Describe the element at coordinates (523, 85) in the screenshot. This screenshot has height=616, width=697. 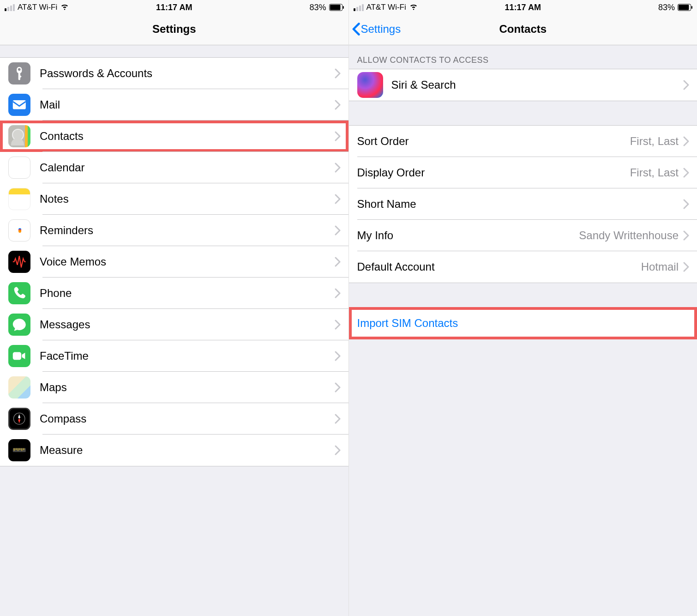
I see `siri-search-row: Siri & Search` at that location.